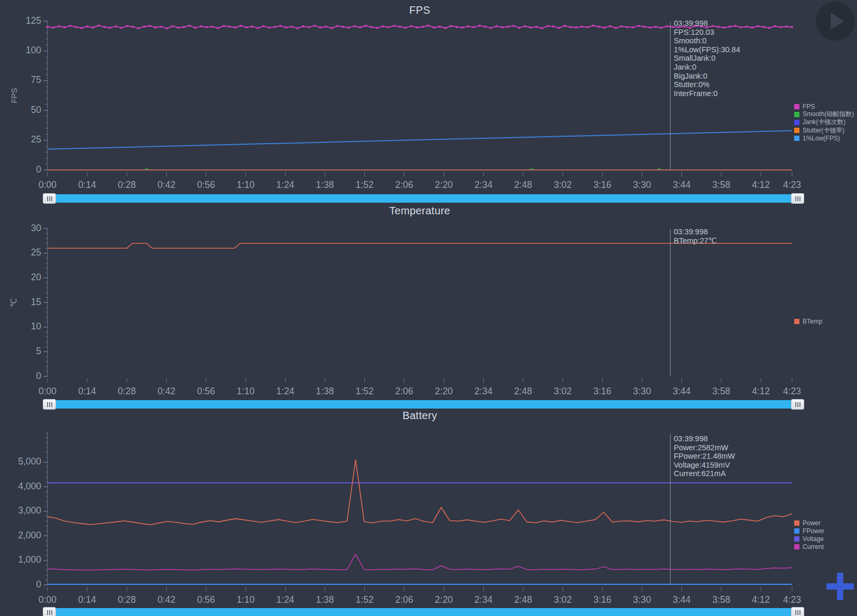 Image resolution: width=857 pixels, height=616 pixels. Describe the element at coordinates (423, 404) in the screenshot. I see `scrollbar-temperature` at that location.